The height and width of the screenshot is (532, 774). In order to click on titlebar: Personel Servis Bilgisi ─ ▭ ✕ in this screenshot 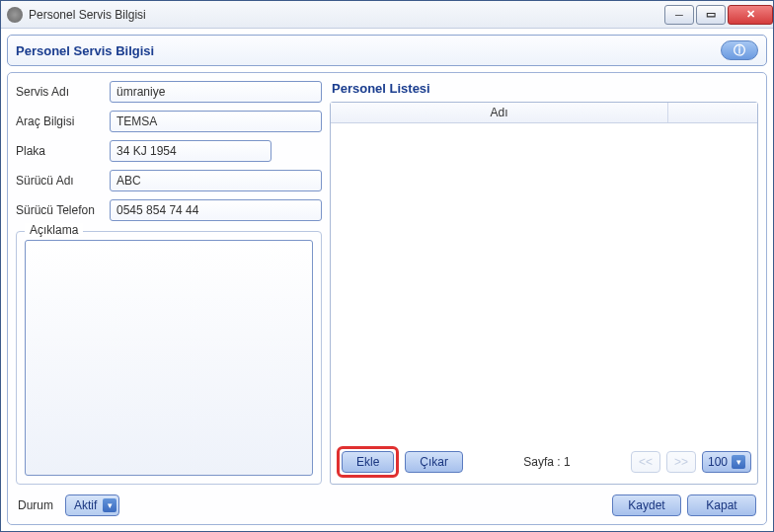, I will do `click(387, 15)`.